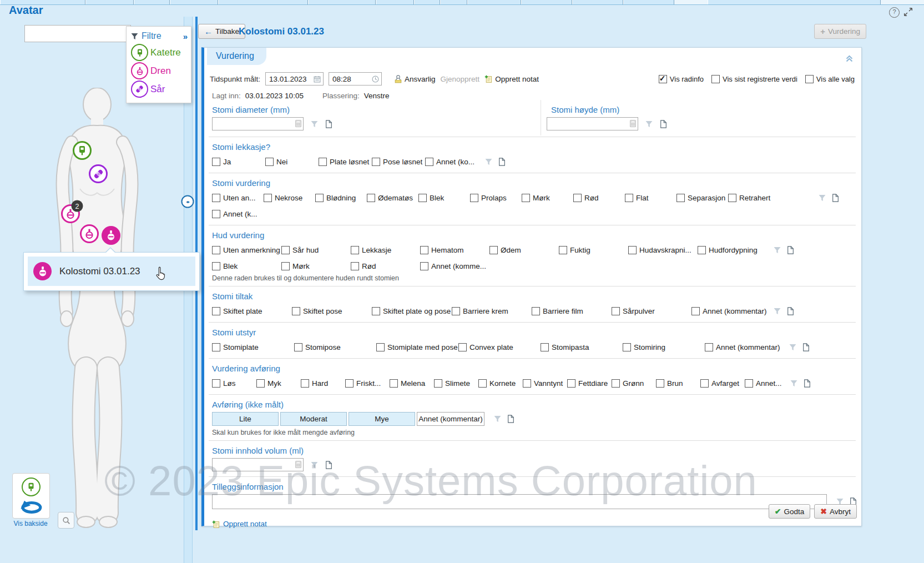 The width and height of the screenshot is (924, 563). What do you see at coordinates (234, 383) in the screenshot?
I see `checkbox-option: Løs` at bounding box center [234, 383].